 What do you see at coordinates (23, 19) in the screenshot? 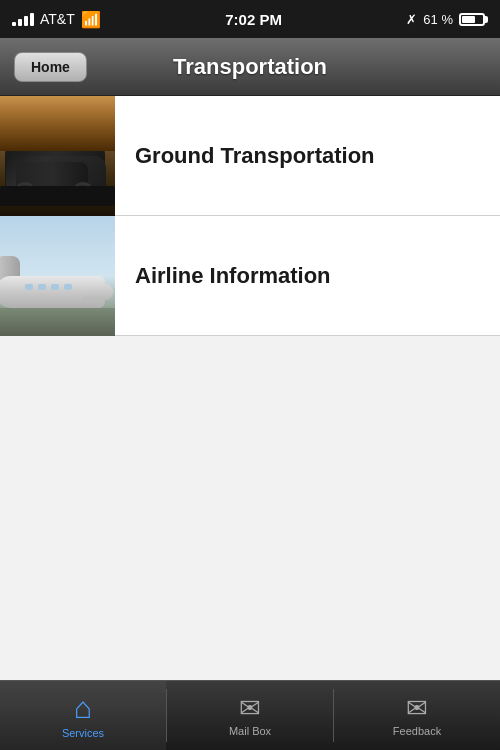
I see `signal-icon` at bounding box center [23, 19].